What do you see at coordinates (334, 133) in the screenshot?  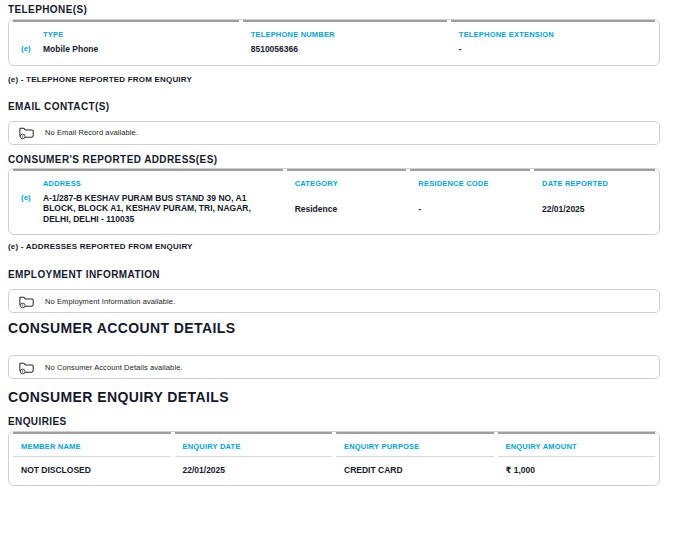 I see `email-empty-box: No Email Record available.` at bounding box center [334, 133].